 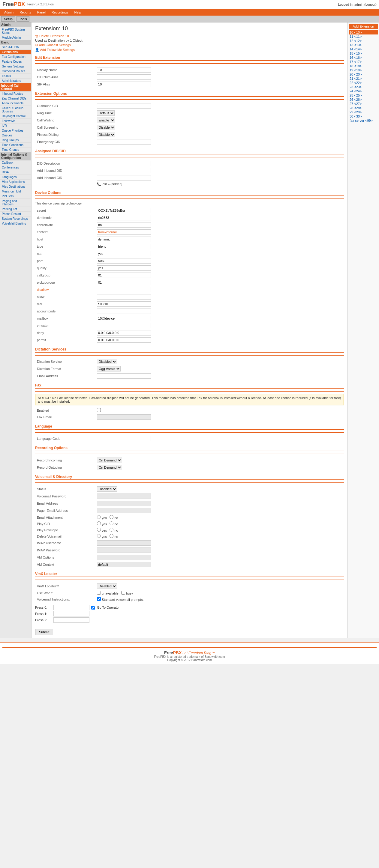 I want to click on call-screening-select: DisableEnable, so click(x=106, y=127).